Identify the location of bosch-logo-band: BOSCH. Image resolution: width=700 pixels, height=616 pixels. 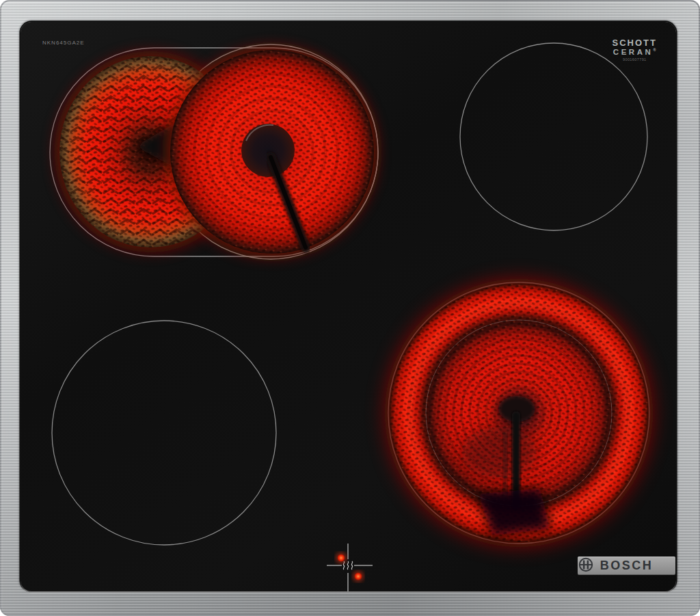
(626, 566).